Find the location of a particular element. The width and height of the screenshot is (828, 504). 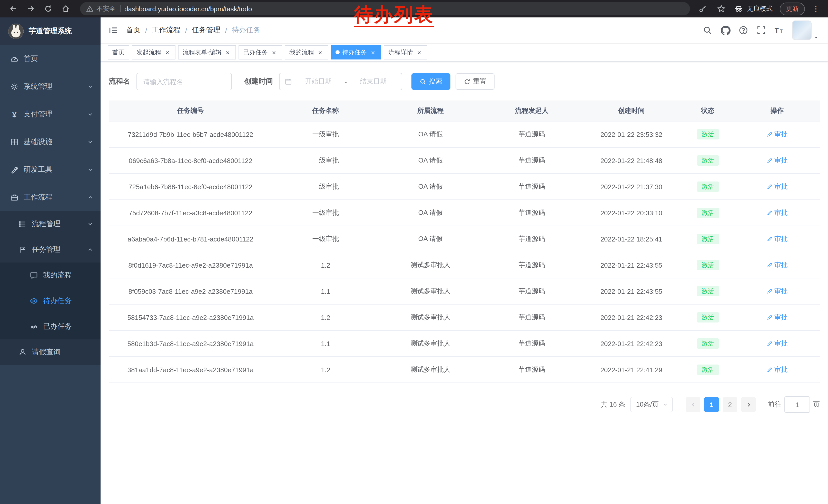

tab-0: 首页 is located at coordinates (119, 52).